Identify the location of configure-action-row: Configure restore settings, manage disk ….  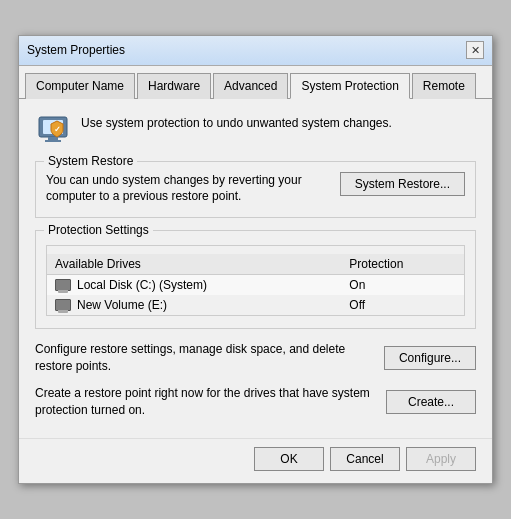
(256, 358).